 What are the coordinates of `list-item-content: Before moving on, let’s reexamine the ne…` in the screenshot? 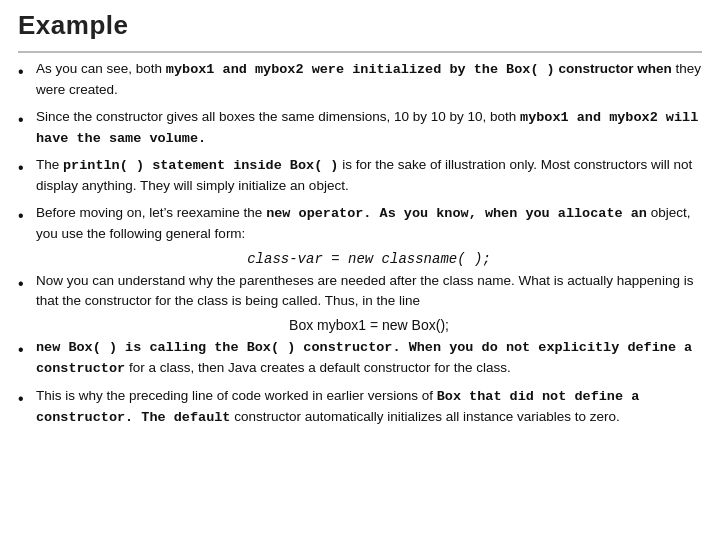 It's located at (369, 224).